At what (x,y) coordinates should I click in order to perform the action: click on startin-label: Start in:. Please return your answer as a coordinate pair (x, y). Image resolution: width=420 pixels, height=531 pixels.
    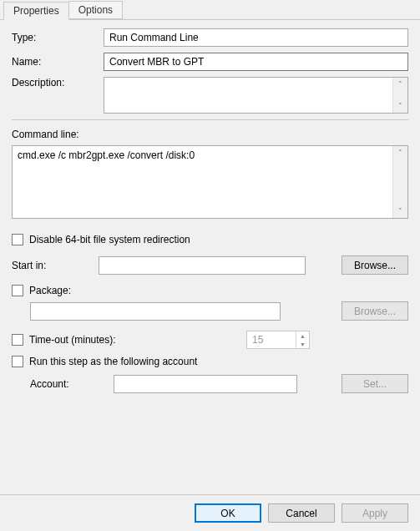
    Looking at the image, I should click on (55, 266).